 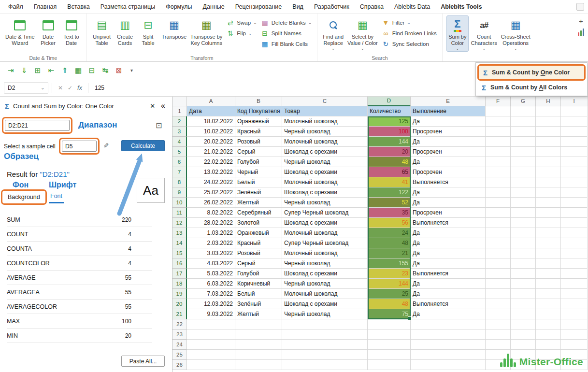 I want to click on cell-A23, so click(x=211, y=334).